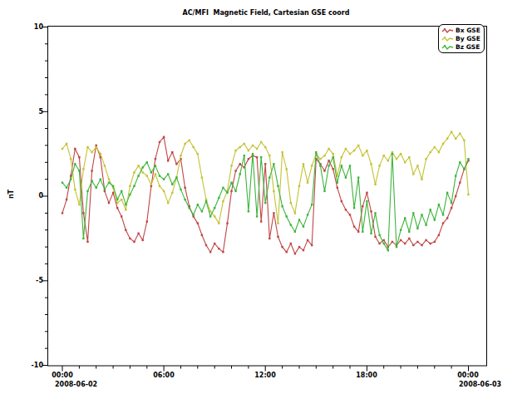 The width and height of the screenshot is (532, 399). What do you see at coordinates (462, 47) in the screenshot?
I see `legend-entry-bz: Bz GSE` at bounding box center [462, 47].